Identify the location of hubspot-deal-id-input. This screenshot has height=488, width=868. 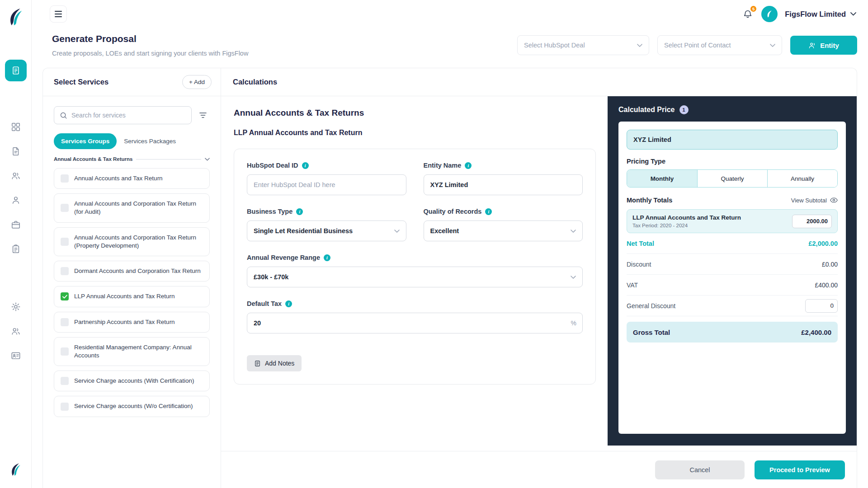
(326, 185).